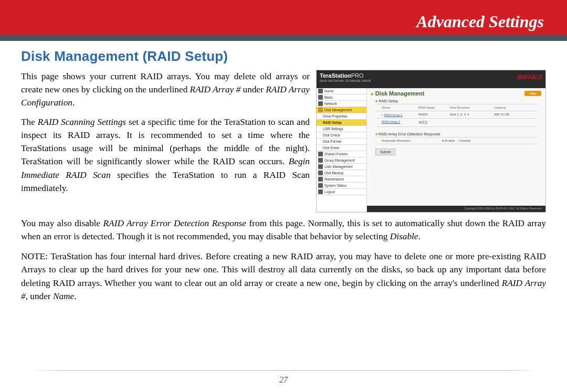 The image size is (567, 392). Describe the element at coordinates (320, 161) in the screenshot. I see `group-icon` at that location.